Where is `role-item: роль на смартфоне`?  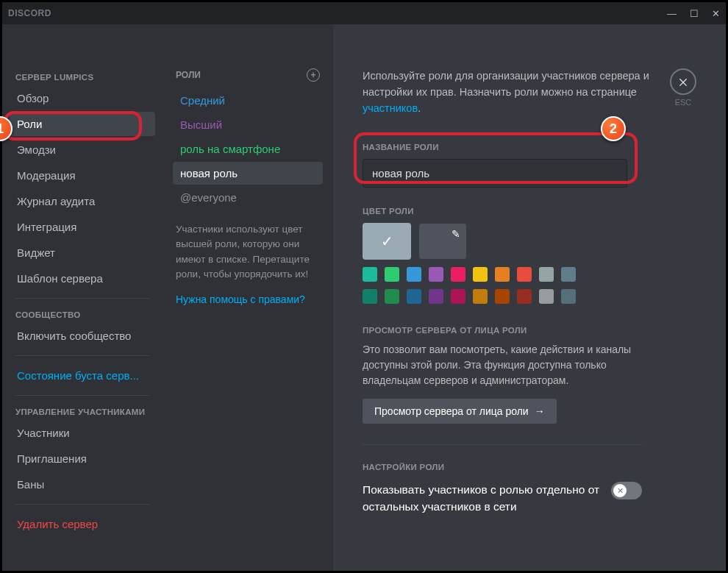 role-item: роль на смартфоне is located at coordinates (248, 149).